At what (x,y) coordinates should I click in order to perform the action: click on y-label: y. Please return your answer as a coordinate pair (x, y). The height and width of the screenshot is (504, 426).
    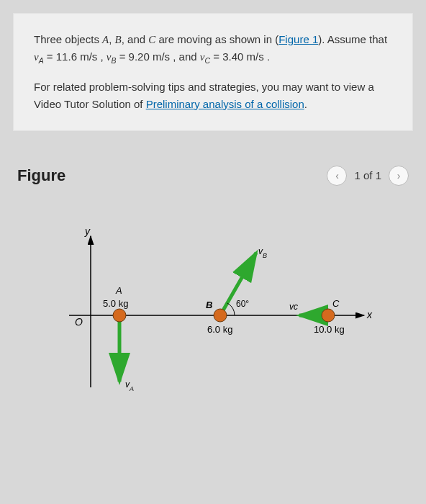
    Looking at the image, I should click on (88, 231).